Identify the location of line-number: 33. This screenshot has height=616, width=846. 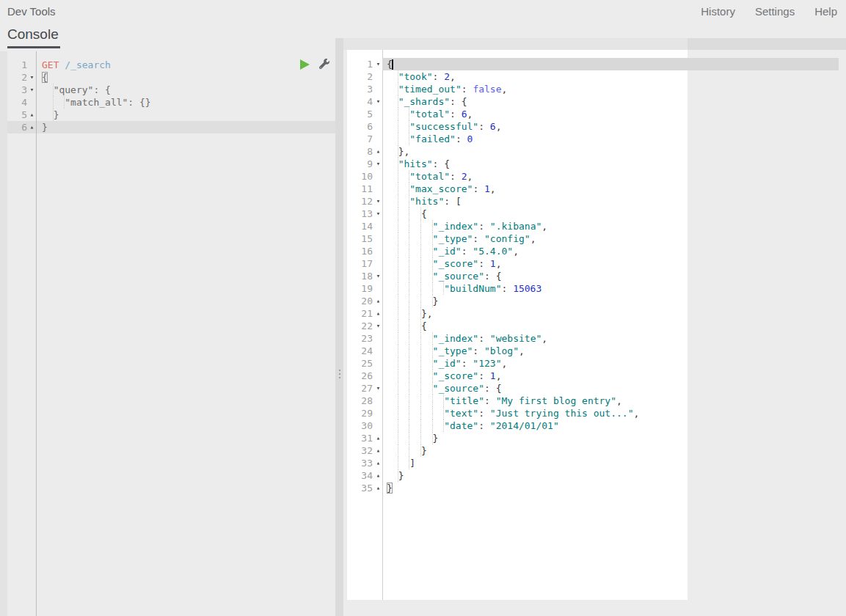
(367, 463).